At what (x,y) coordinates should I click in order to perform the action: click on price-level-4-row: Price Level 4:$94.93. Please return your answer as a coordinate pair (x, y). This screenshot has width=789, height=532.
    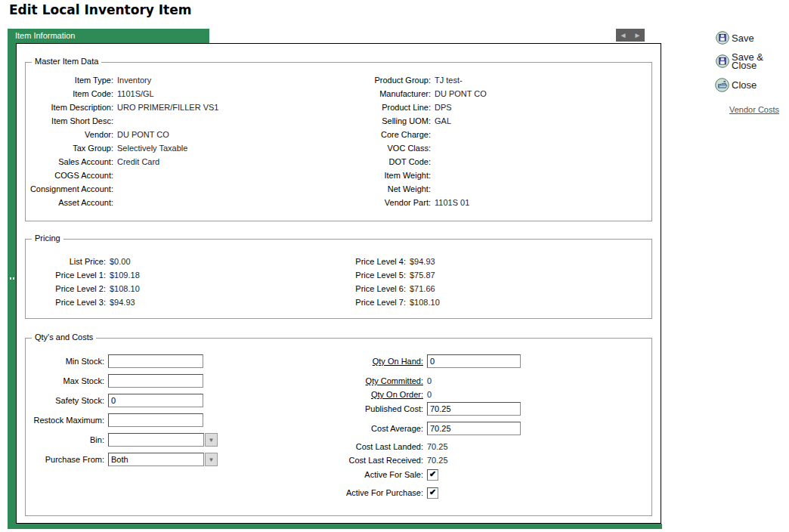
    Looking at the image, I should click on (379, 261).